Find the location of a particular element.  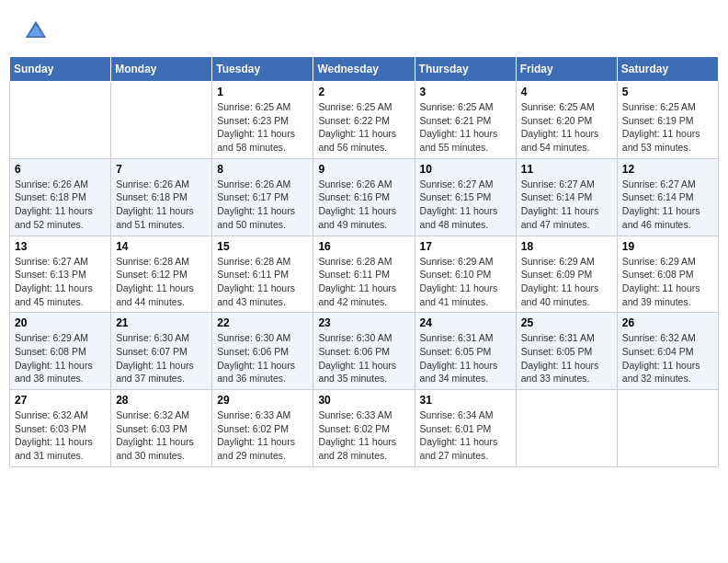

day-info: Sunrise: 6:26 AMSunset: 6:17 PMDaylight:… is located at coordinates (256, 204).